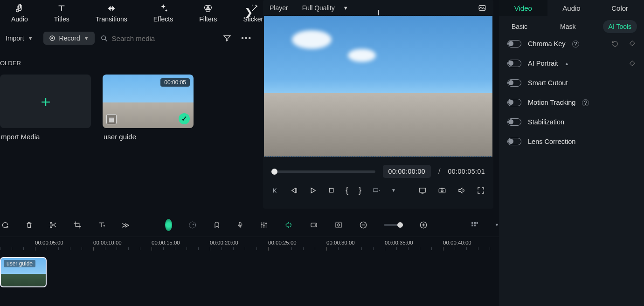 The width and height of the screenshot is (644, 306). I want to click on media-clip-thumbnail: 00:00:05 ▦ ✓, so click(148, 102).